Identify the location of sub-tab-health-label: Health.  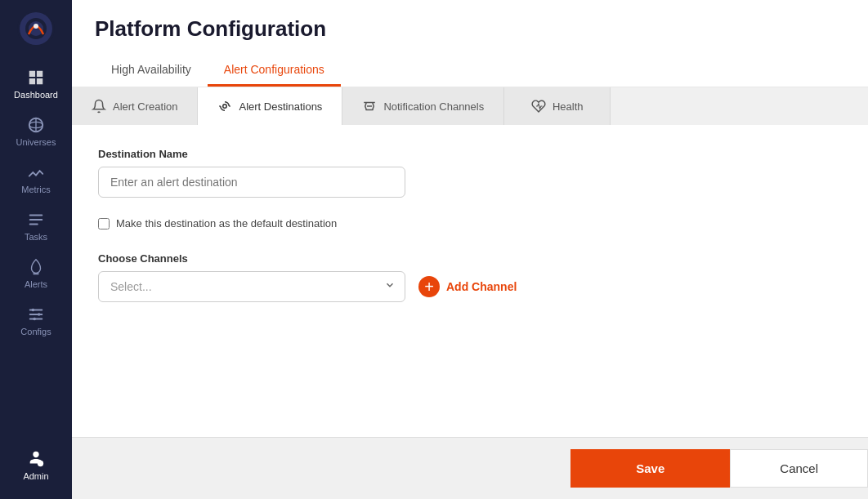
(568, 106).